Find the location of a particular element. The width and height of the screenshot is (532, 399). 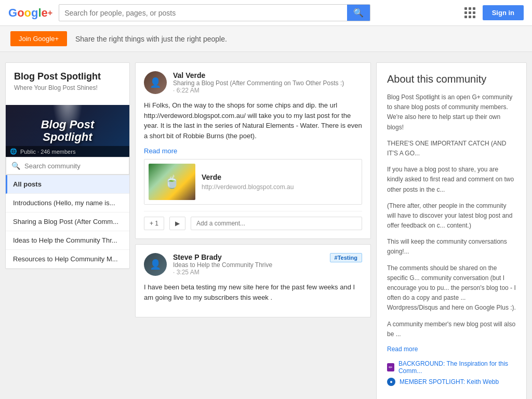

post-author-1: Val Verde is located at coordinates (268, 75).